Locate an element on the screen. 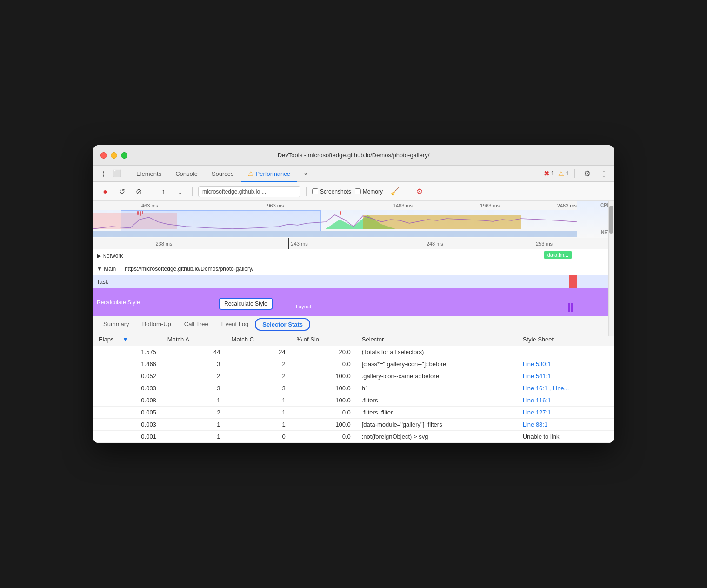 Image resolution: width=707 pixels, height=588 pixels. main-row: ▼ Main — https://microsoftedge.github.io… is located at coordinates (354, 269).